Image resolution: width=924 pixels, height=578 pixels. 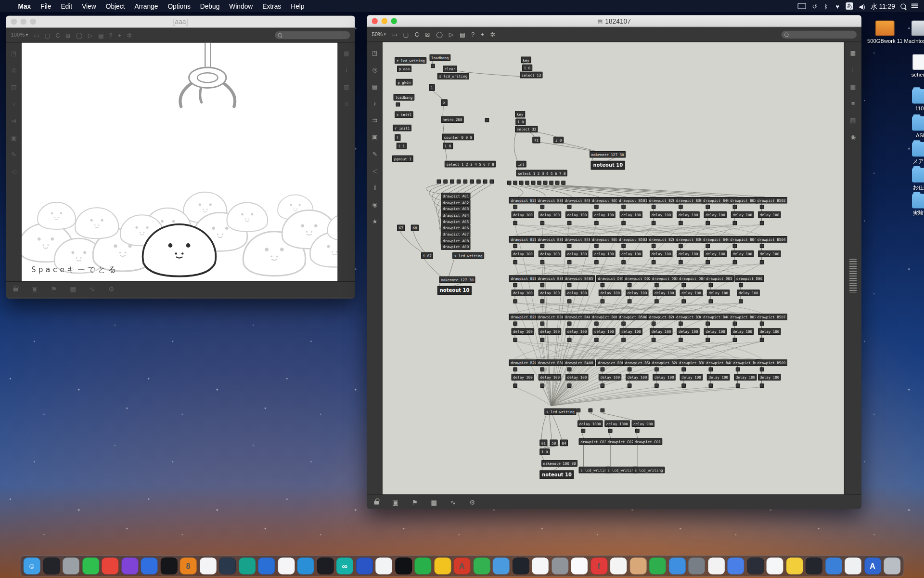 What do you see at coordinates (913, 33) in the screenshot?
I see `desktop-icon: Macintosh HD` at bounding box center [913, 33].